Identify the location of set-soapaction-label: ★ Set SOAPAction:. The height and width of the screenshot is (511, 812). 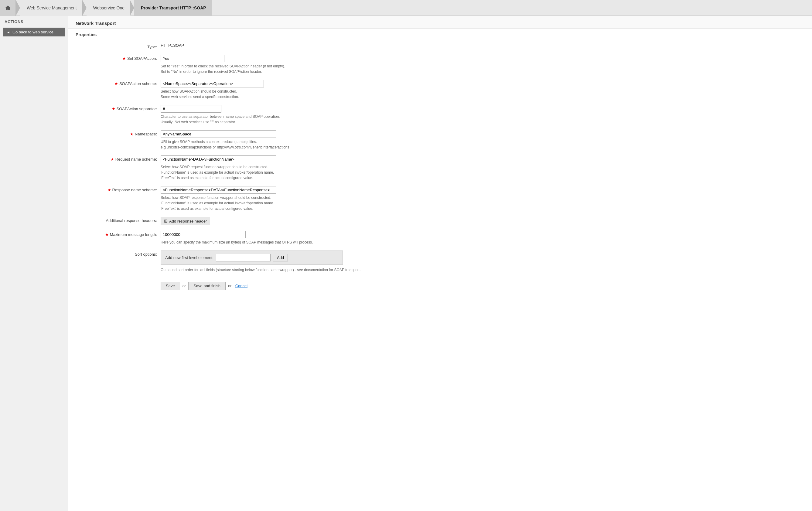
(118, 58).